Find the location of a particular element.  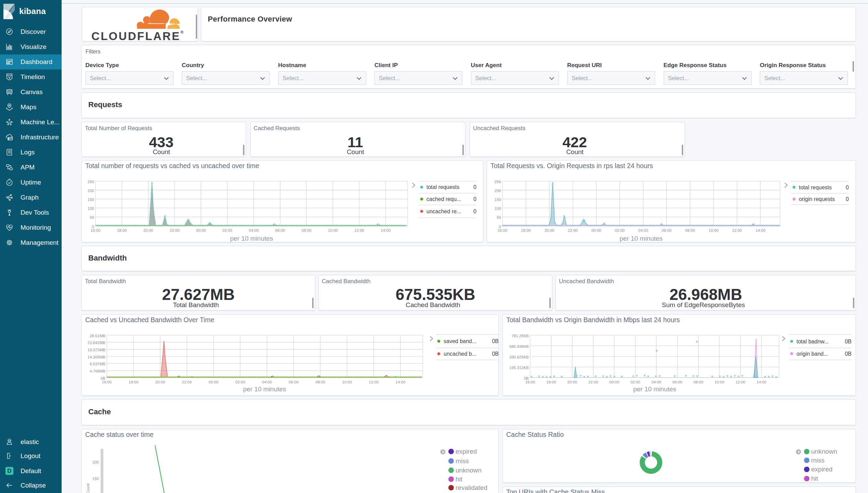

svg-text: total badnw... is located at coordinates (813, 342).